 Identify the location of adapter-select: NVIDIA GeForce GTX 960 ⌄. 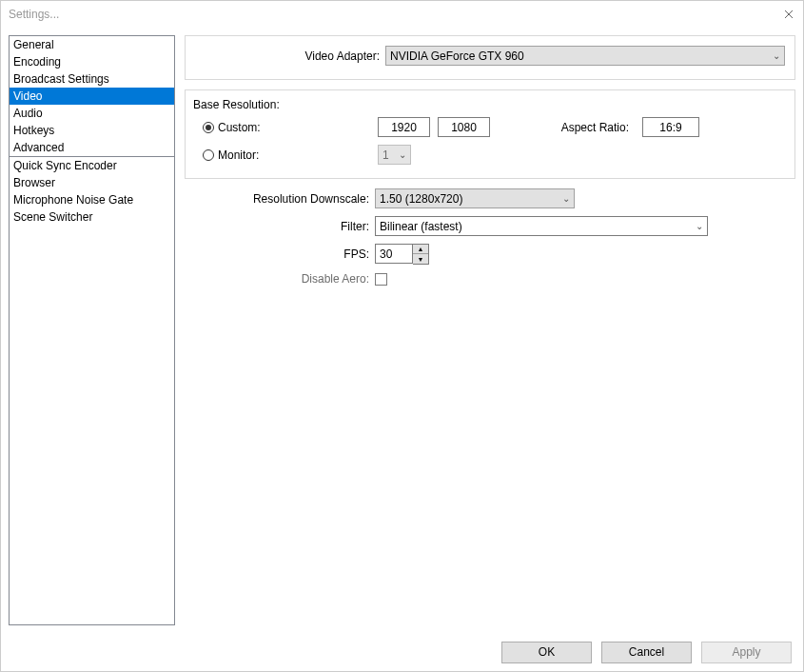
(585, 55).